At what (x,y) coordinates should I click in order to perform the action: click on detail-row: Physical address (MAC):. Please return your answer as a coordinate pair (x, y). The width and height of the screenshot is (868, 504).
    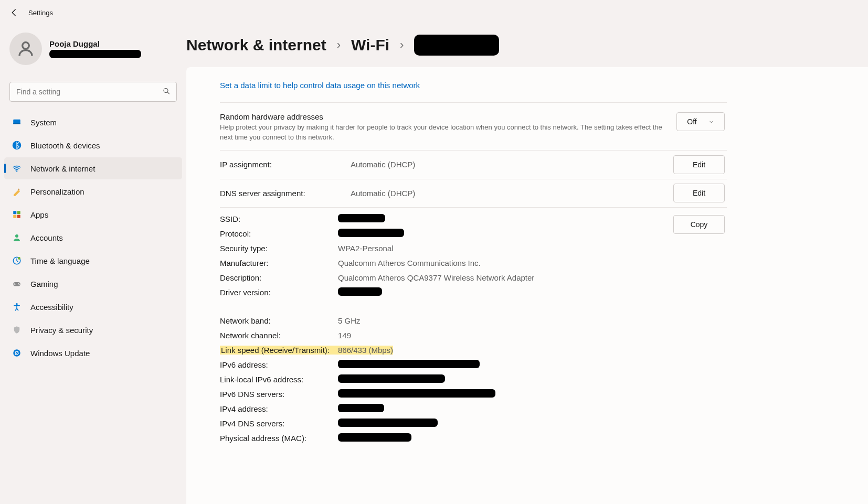
    Looking at the image, I should click on (440, 438).